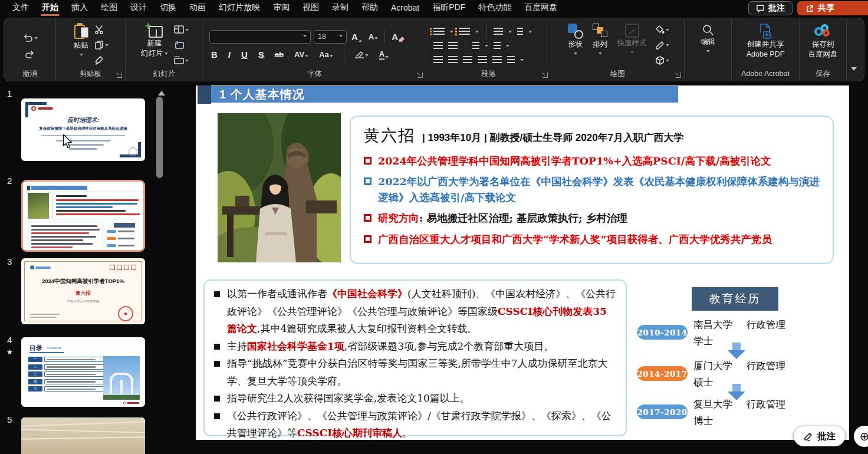 Image resolution: width=868 pixels, height=454 pixels. I want to click on create-share-adobe-pdf-button: 创建并共享 Adobe PDF, so click(765, 45).